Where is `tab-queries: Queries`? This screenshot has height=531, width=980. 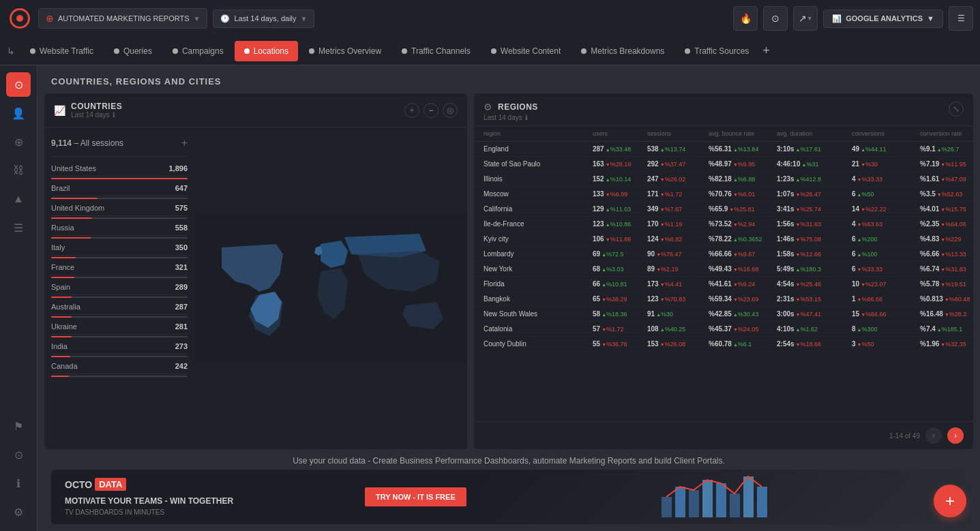
tab-queries: Queries is located at coordinates (133, 51).